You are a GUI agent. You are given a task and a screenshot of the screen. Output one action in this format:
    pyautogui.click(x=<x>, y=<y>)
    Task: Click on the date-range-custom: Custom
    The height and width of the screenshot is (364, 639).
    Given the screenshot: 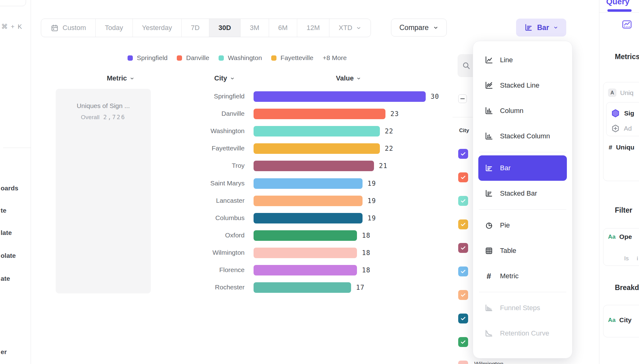 What is the action you would take?
    pyautogui.click(x=68, y=28)
    